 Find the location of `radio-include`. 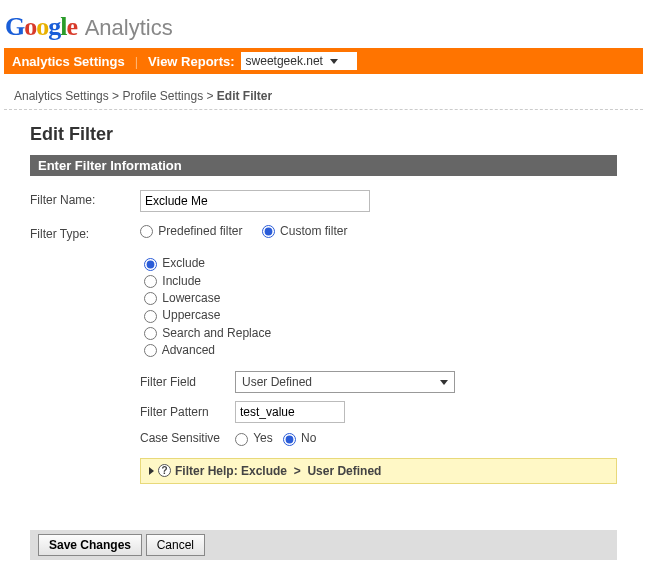

radio-include is located at coordinates (150, 282).